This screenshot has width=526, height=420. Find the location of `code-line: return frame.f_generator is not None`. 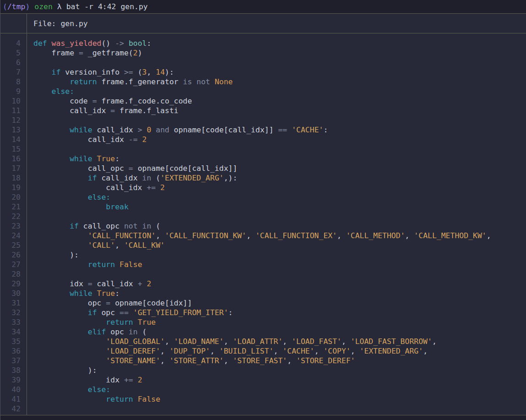

code-line: return frame.f_generator is not None is located at coordinates (280, 82).